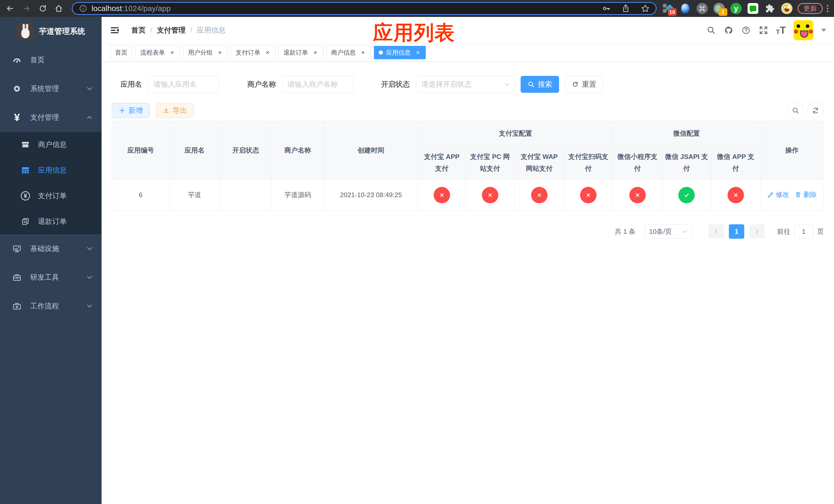  I want to click on breadcrumb: 首页 / 支付管理 / 应用信息, so click(179, 30).